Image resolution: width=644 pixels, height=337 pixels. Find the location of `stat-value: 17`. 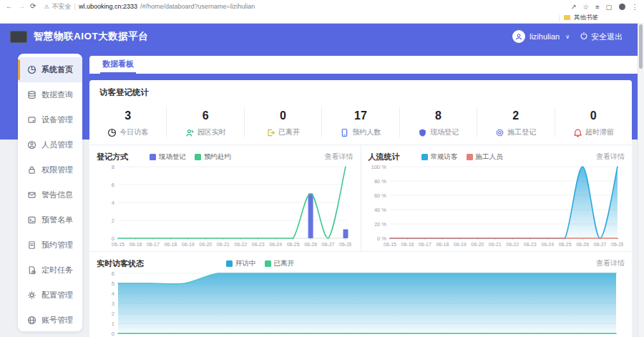

stat-value: 17 is located at coordinates (361, 116).